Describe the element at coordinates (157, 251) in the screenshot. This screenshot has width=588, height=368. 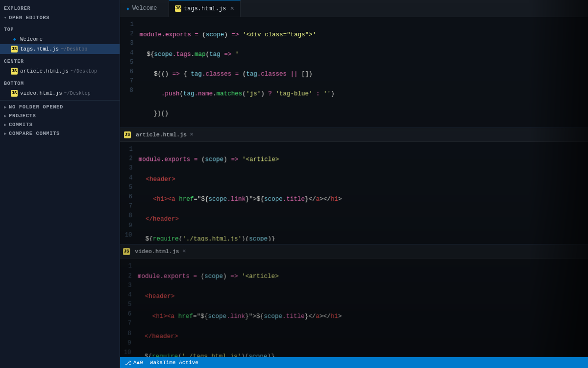
I see `panel-video-filename: video.html.js` at that location.